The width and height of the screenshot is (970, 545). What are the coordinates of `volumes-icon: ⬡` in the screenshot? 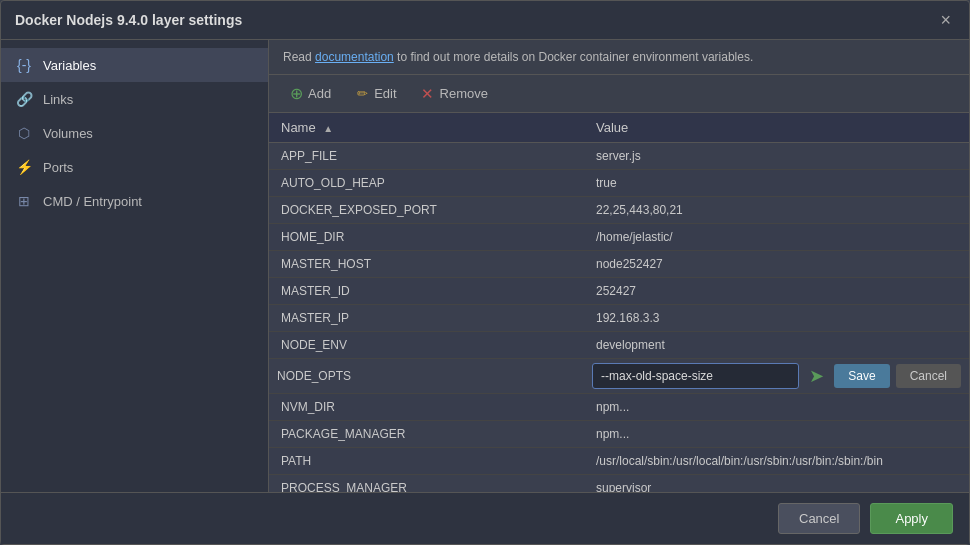 It's located at (24, 133).